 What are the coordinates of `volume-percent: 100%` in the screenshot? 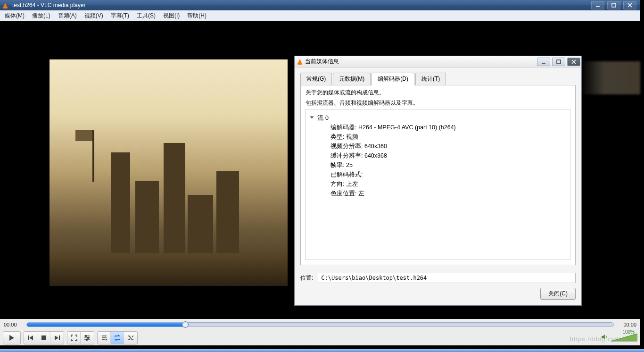 It's located at (628, 332).